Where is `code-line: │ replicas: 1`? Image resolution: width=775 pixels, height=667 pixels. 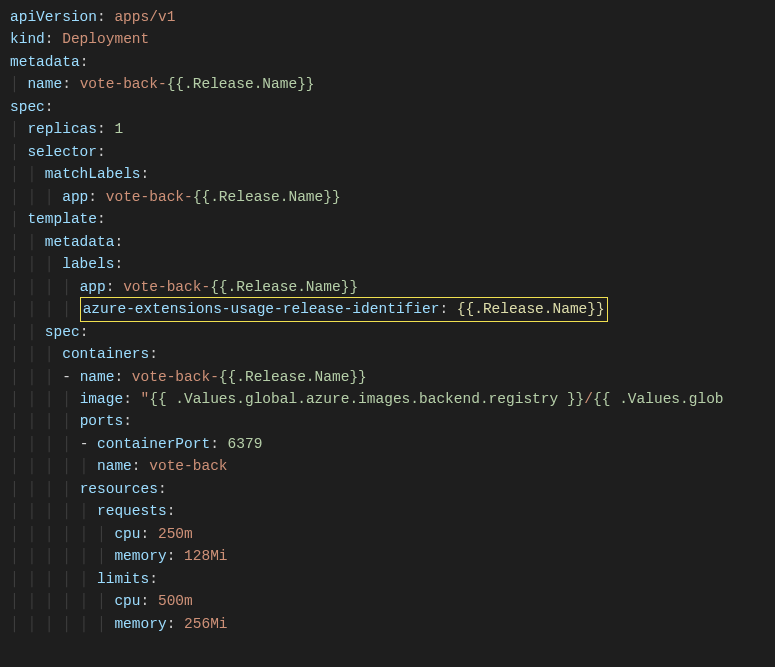 code-line: │ replicas: 1 is located at coordinates (388, 129).